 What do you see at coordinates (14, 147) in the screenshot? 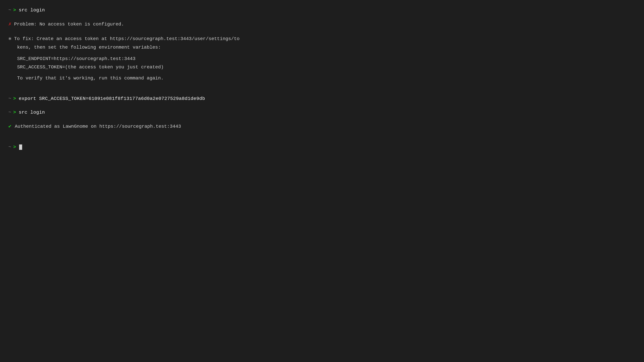
I see `prompt-chevron-final: >` at bounding box center [14, 147].